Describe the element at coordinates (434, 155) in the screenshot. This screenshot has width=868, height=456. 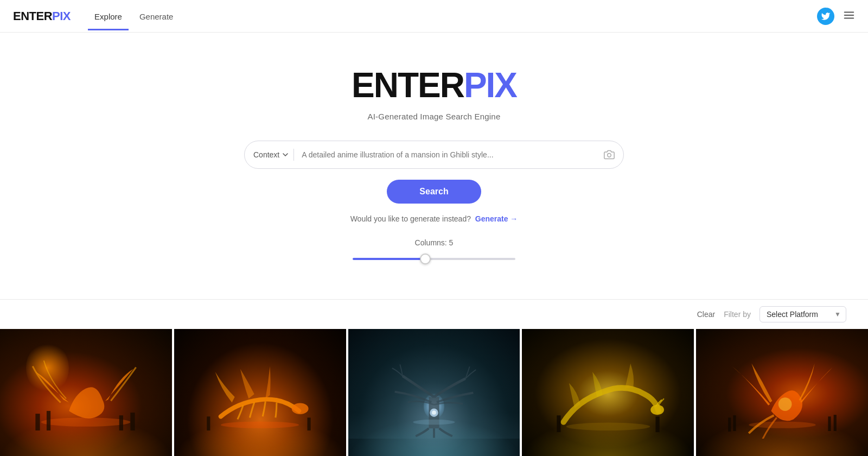
I see `search-bar-wrapper: Context` at that location.